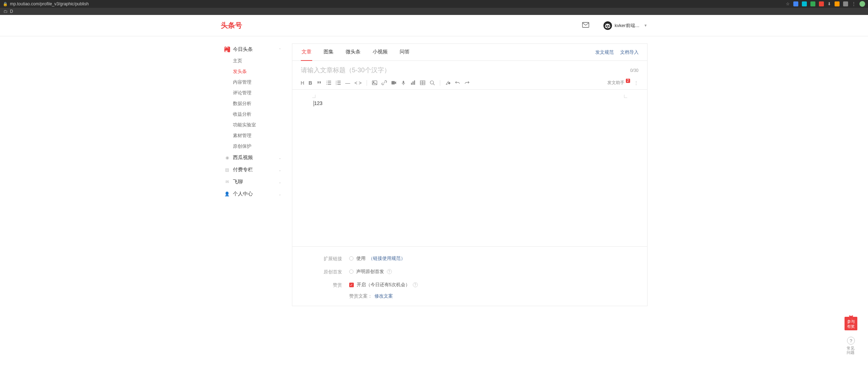 Image resolution: width=868 pixels, height=383 pixels. What do you see at coordinates (231, 26) in the screenshot?
I see `brand-logo: 头条号` at bounding box center [231, 26].